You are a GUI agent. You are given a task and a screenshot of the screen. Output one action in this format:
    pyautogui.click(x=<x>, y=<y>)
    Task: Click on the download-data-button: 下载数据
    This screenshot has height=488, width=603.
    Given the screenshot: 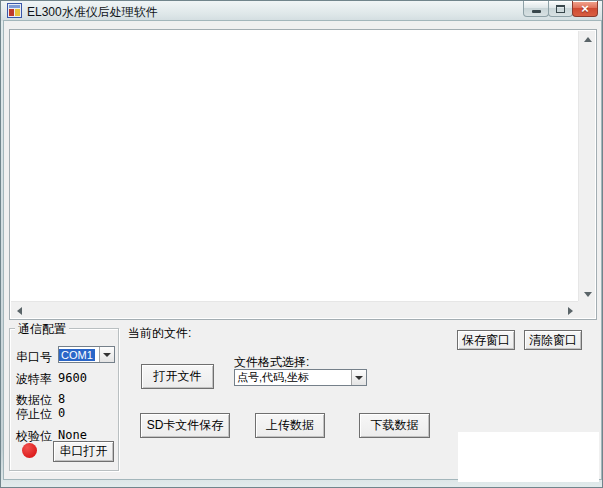 What is the action you would take?
    pyautogui.click(x=394, y=426)
    